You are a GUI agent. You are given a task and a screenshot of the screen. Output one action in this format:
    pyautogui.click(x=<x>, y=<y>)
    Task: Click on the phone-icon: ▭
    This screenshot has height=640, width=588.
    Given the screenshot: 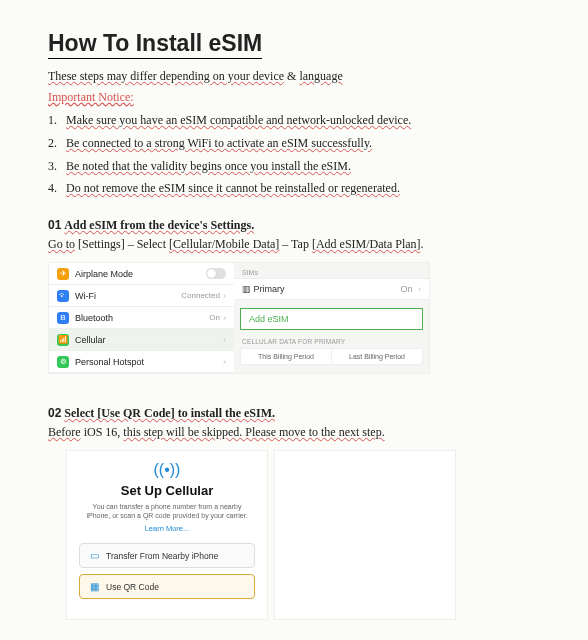 What is the action you would take?
    pyautogui.click(x=94, y=556)
    